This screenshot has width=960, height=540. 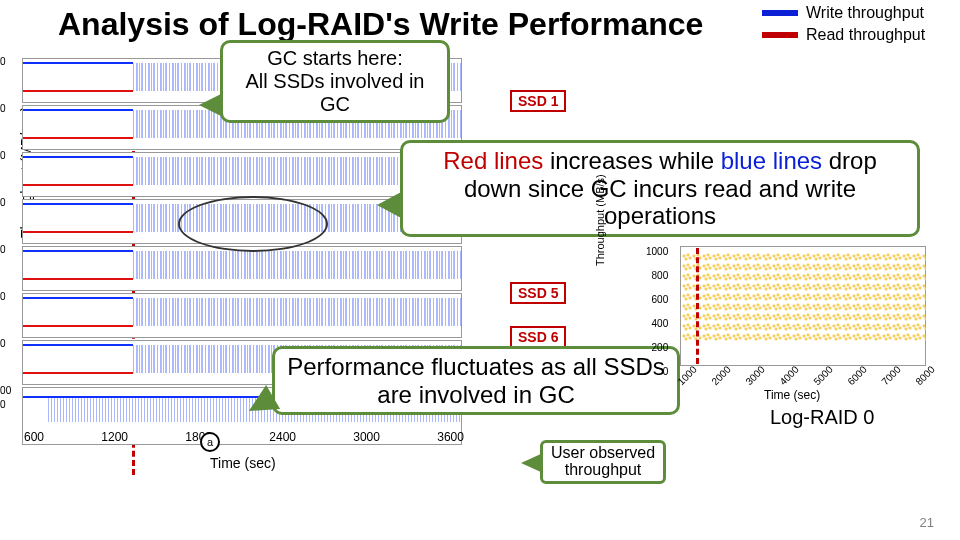 What do you see at coordinates (253, 224) in the screenshot?
I see `highlight-ellipse` at bounding box center [253, 224].